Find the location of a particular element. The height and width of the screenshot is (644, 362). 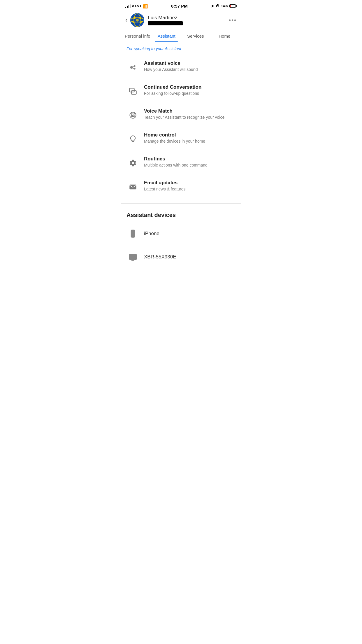

iphone-label: iPhone is located at coordinates (152, 234).